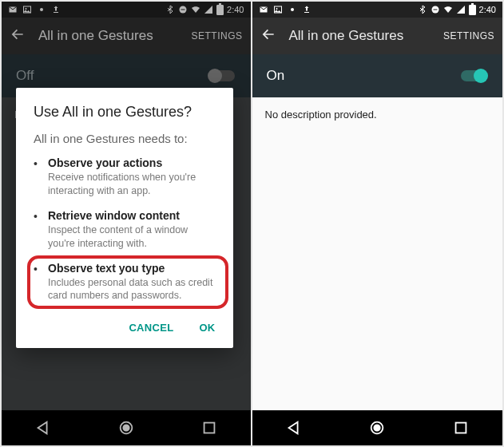  Describe the element at coordinates (133, 216) in the screenshot. I see `permission-title: Retrieve window content` at that location.